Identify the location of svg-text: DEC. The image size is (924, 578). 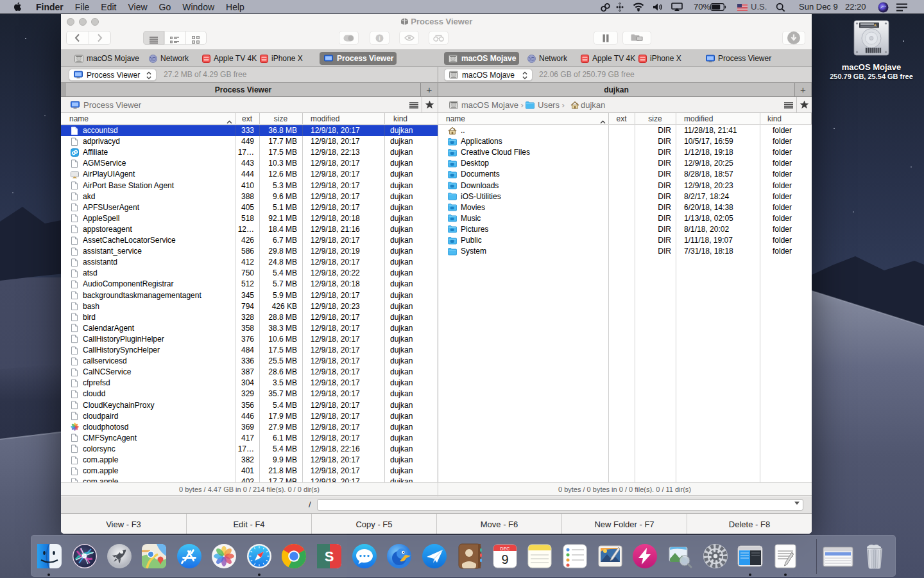
(504, 548).